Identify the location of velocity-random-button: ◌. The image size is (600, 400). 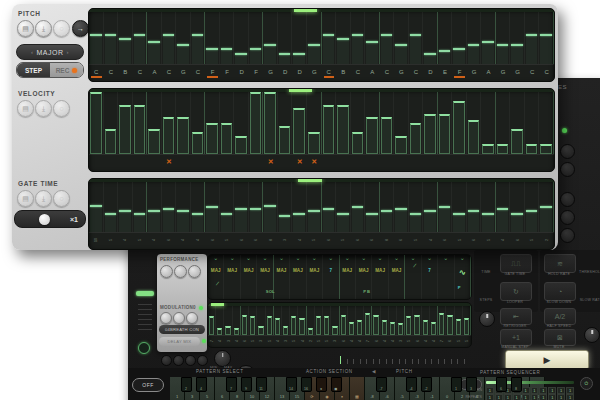
(62, 108).